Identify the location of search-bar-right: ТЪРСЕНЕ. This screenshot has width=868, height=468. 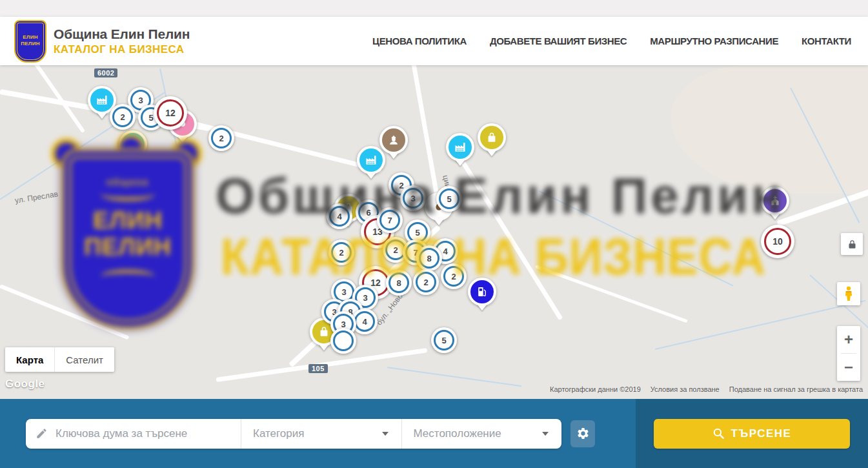
(752, 434).